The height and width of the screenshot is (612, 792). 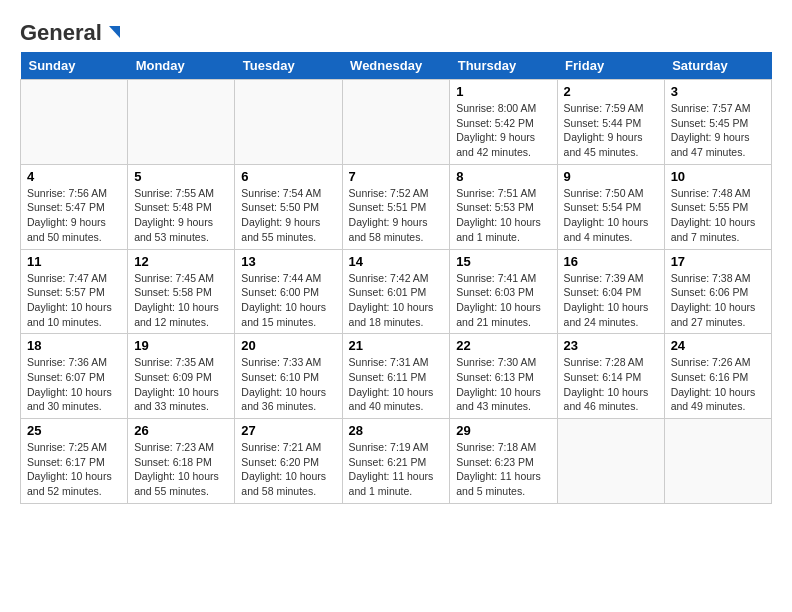 What do you see at coordinates (396, 122) in the screenshot?
I see `calendar-week-row: 1Sunrise: 8:00 AM Sunset: 5:42 PM Daylig…` at bounding box center [396, 122].